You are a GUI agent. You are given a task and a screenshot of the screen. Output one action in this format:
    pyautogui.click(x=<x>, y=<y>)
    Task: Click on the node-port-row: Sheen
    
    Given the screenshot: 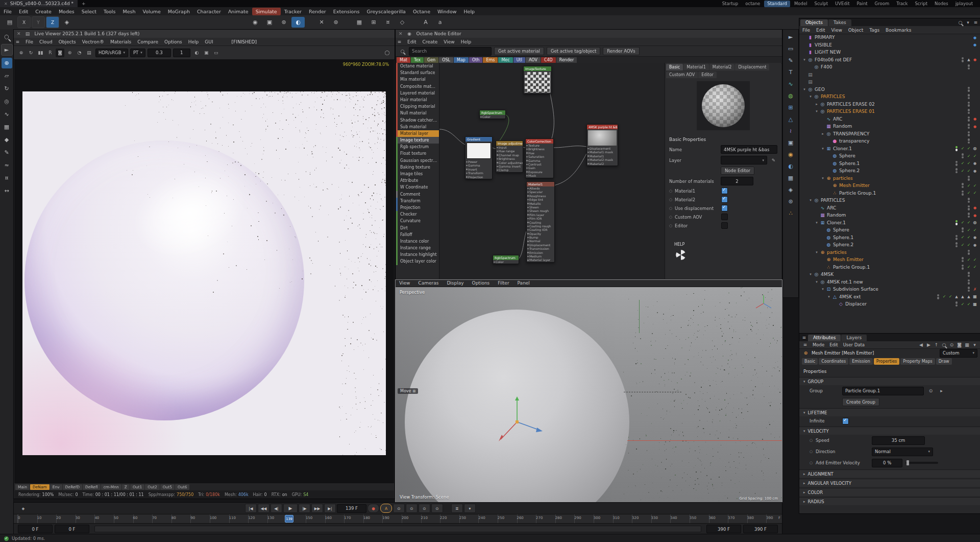 What is the action you would take?
    pyautogui.click(x=541, y=207)
    